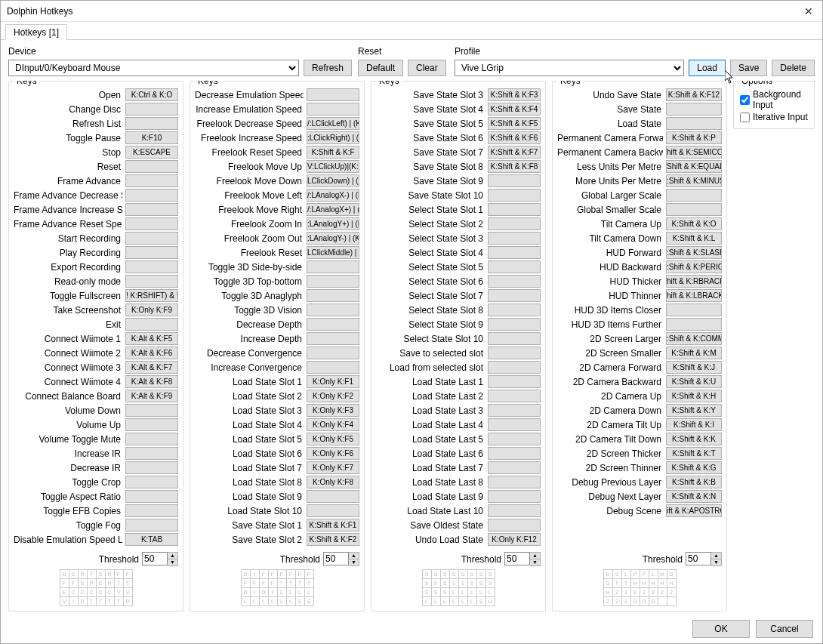  I want to click on hotkey-binding-button: K:Shift & K:F4, so click(514, 109).